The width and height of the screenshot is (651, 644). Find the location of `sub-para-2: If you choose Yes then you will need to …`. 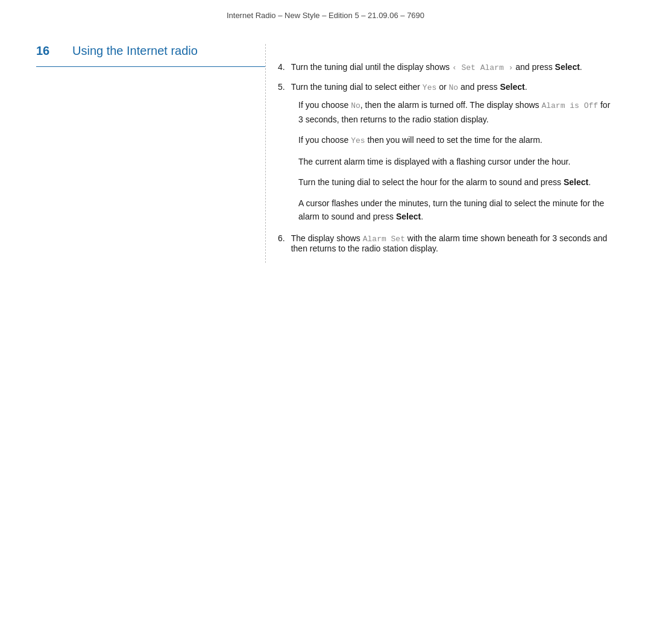

sub-para-2: If you choose Yes then you will need to … is located at coordinates (457, 140).